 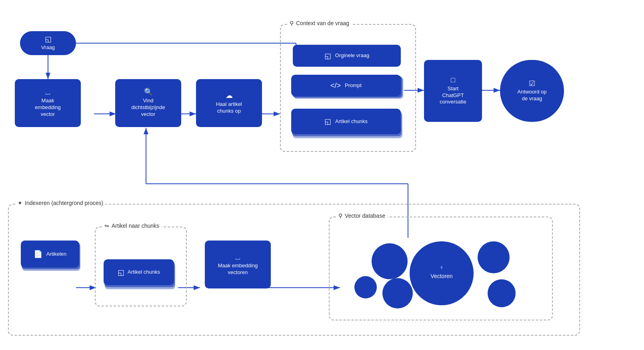 I want to click on vector-db-box: ⚲ Vector database ♀ Vectoren, so click(x=441, y=268).